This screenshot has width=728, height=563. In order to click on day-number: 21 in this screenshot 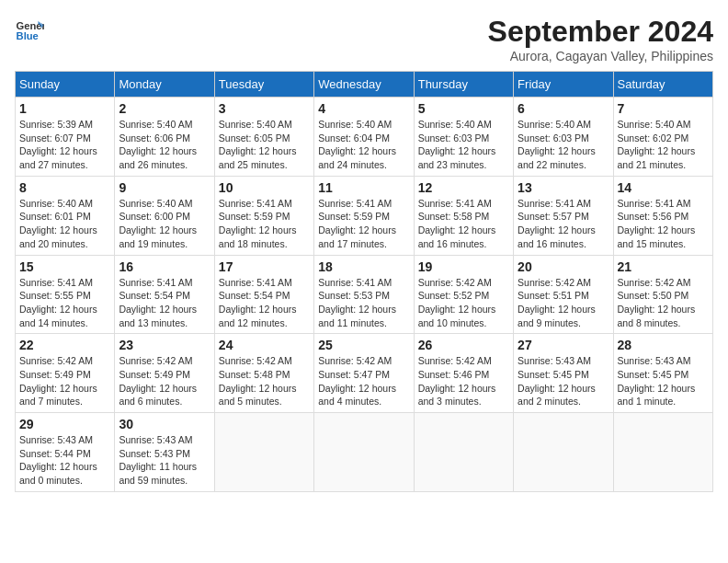, I will do `click(664, 267)`.